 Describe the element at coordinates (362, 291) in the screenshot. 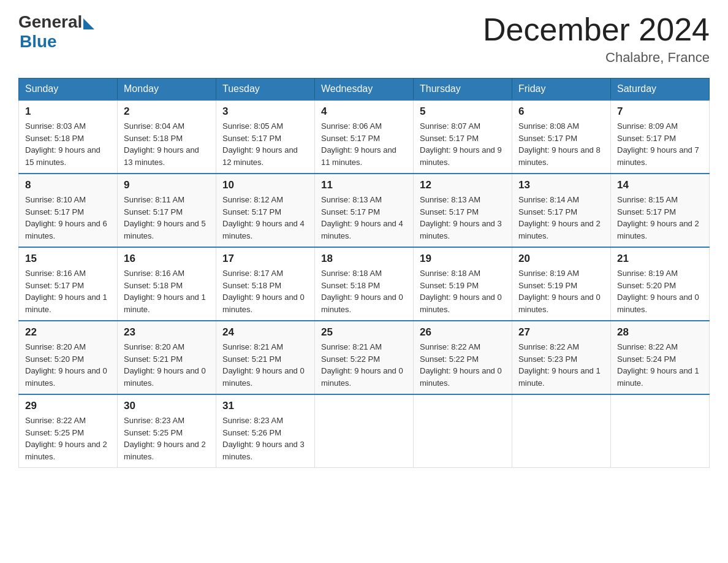

I see `day-info: Sunrise: 8:18 AMSunset: 5:18 PMDaylight:…` at that location.